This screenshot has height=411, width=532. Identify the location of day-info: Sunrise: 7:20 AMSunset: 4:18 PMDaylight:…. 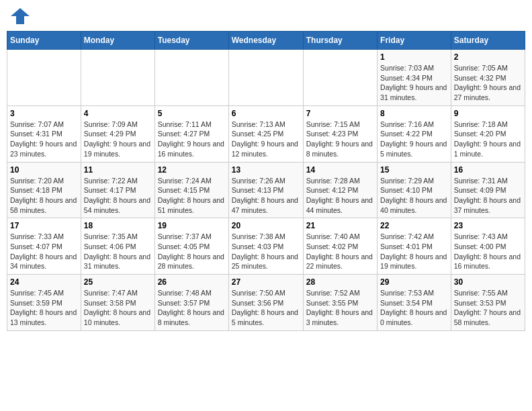
(44, 196).